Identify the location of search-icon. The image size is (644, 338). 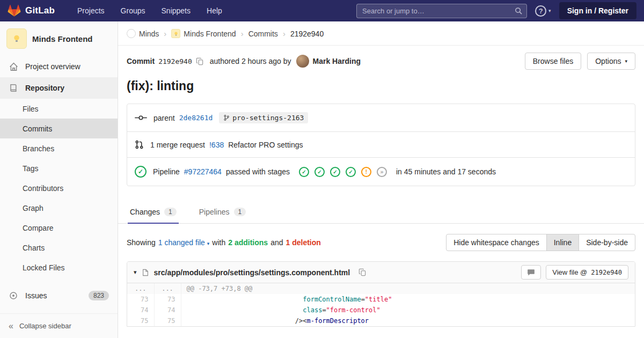
(518, 11).